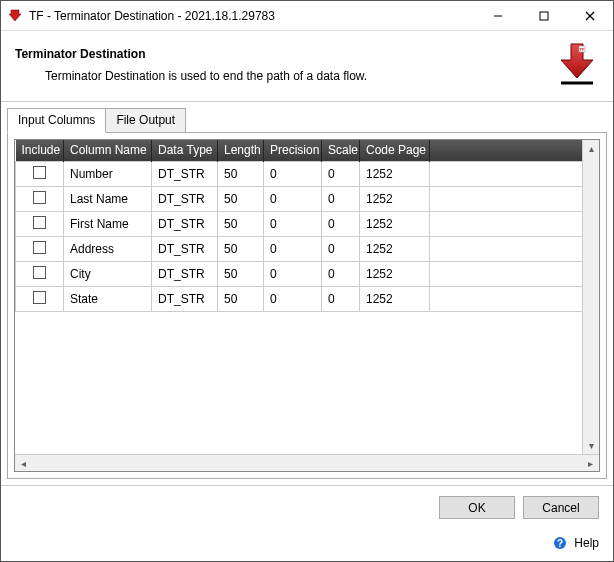  Describe the element at coordinates (577, 64) in the screenshot. I see `terminator-icon: TF` at that location.